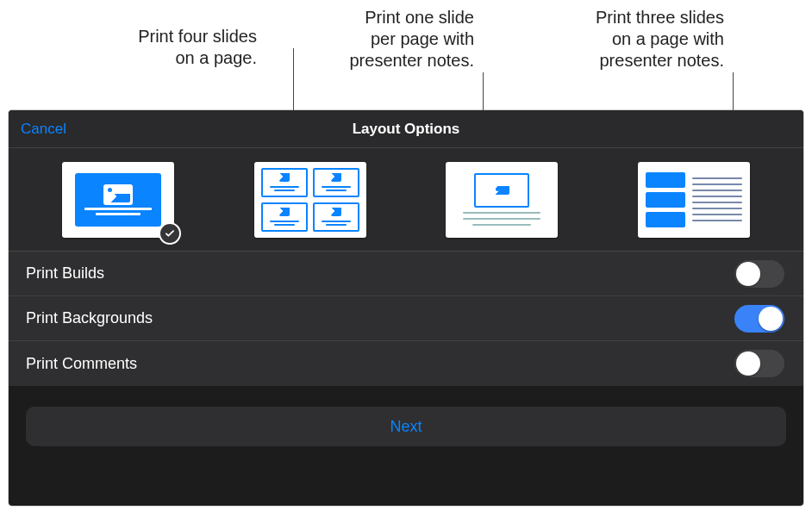 This screenshot has width=812, height=516. What do you see at coordinates (66, 274) in the screenshot?
I see `option-label: Print Builds` at bounding box center [66, 274].